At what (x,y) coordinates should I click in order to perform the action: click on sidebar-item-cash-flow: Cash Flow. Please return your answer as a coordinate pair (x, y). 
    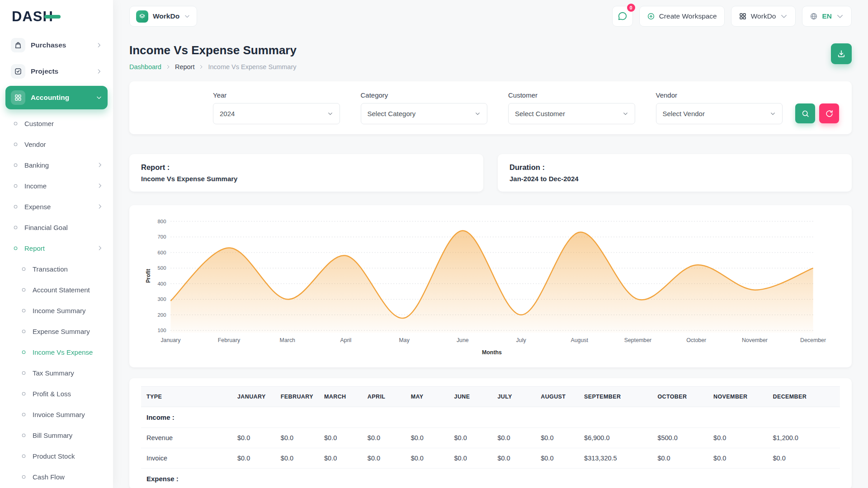
    Looking at the image, I should click on (58, 477).